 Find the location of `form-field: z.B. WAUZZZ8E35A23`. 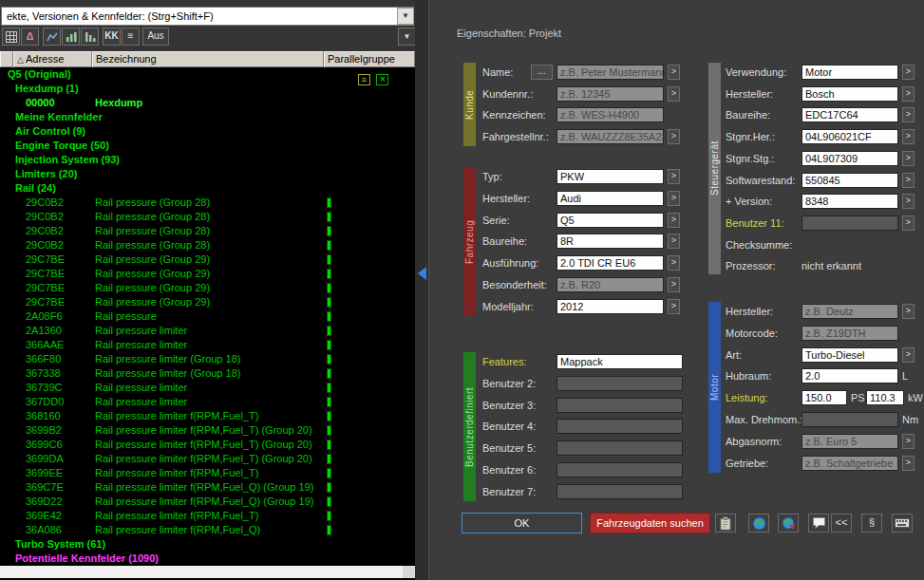

form-field: z.B. WAUZZZ8E35A23 is located at coordinates (610, 137).